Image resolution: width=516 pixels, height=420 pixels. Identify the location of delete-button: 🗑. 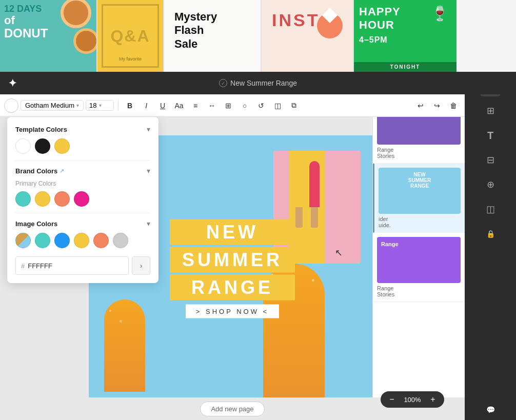
(453, 106).